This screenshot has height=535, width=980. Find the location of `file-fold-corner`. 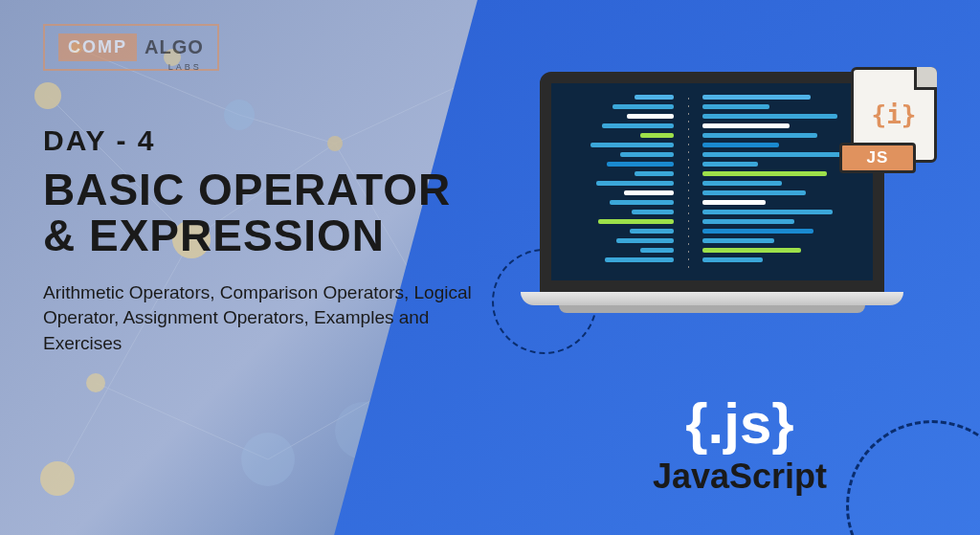

file-fold-corner is located at coordinates (925, 78).